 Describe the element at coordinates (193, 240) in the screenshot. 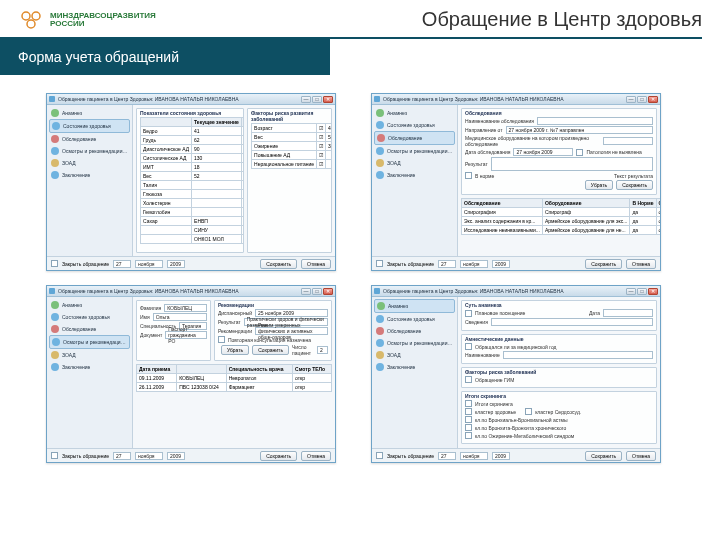

I see `table-row: ОНКО1 МОЛ` at that location.